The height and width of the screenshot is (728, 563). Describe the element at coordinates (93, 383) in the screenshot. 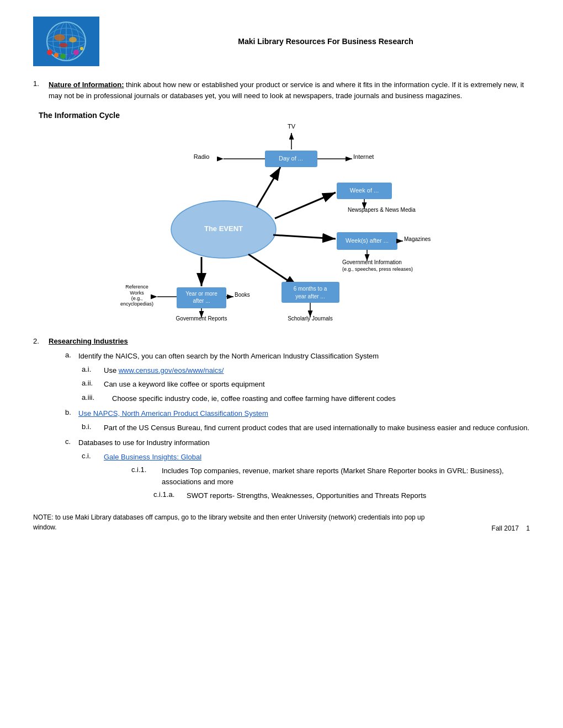

I see `item-aii-label: a.ii.` at that location.